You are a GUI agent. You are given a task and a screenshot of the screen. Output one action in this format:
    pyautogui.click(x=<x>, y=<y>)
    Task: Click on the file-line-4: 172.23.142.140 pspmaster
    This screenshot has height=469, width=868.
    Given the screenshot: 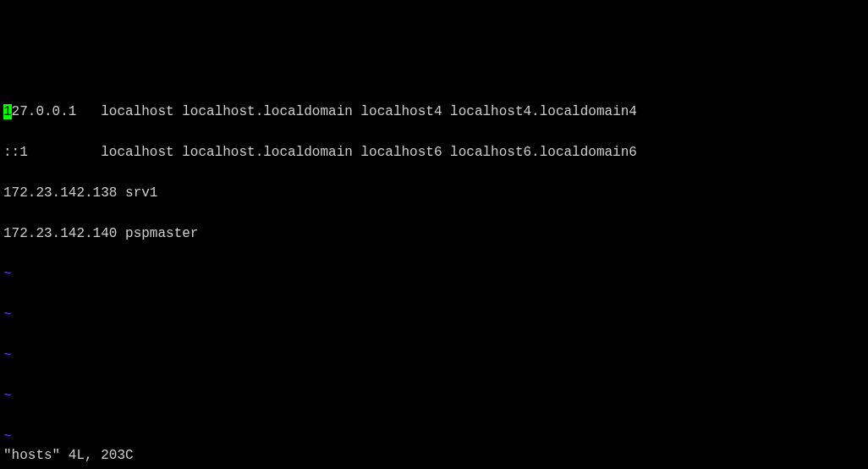 What is the action you would take?
    pyautogui.click(x=434, y=234)
    